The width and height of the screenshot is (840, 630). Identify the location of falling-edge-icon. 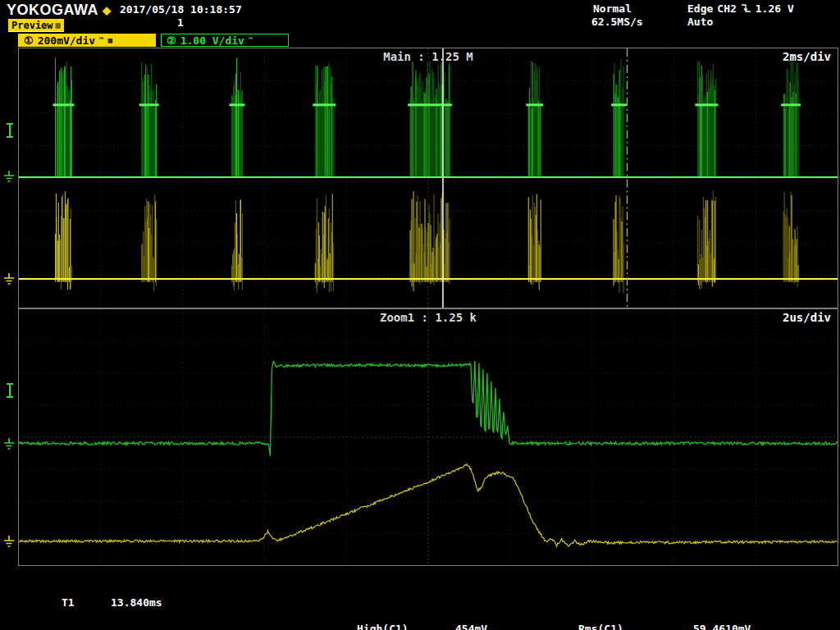
(746, 8).